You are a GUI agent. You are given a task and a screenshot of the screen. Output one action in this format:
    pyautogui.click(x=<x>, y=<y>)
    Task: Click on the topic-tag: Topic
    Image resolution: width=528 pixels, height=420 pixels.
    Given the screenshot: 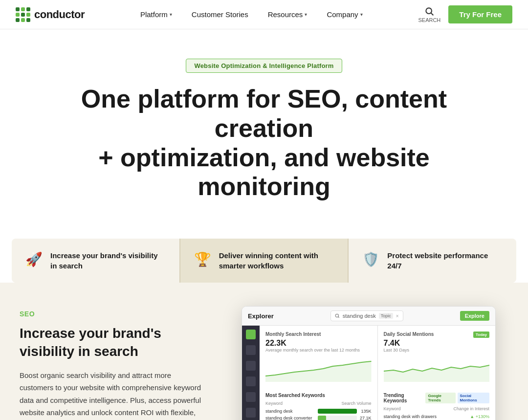 What is the action you would take?
    pyautogui.click(x=386, y=316)
    